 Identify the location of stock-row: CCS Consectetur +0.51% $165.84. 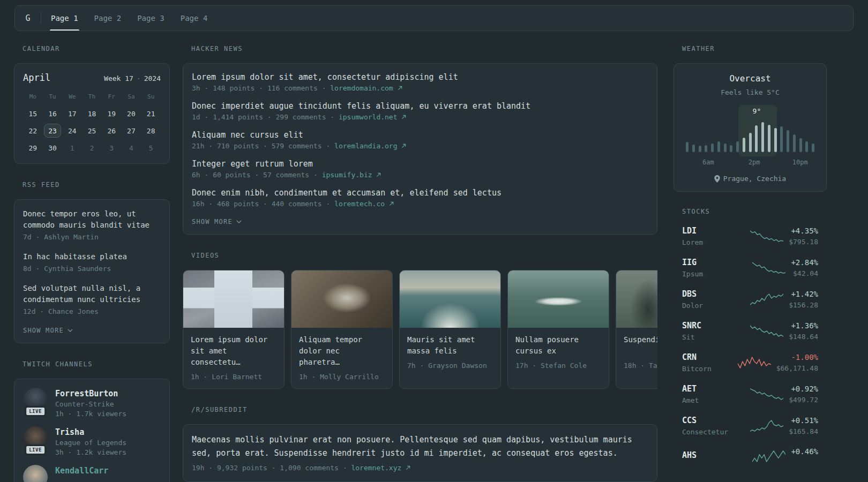
(750, 426).